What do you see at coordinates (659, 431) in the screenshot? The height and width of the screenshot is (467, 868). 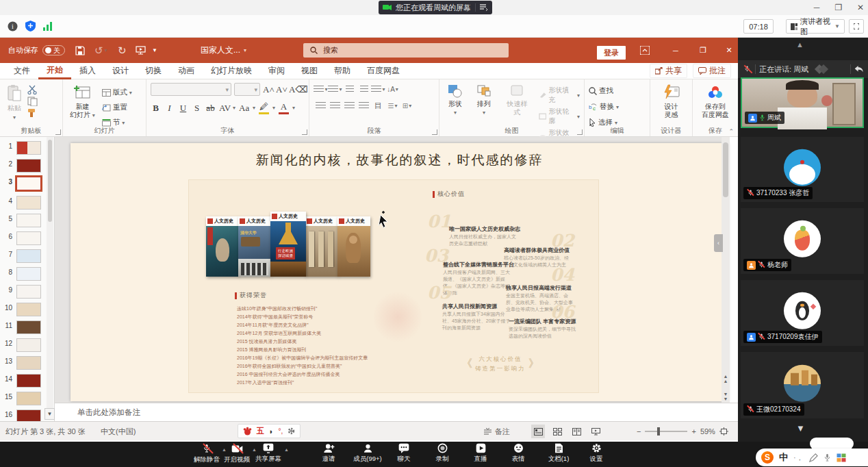 I see `zoom-slider-handle` at bounding box center [659, 431].